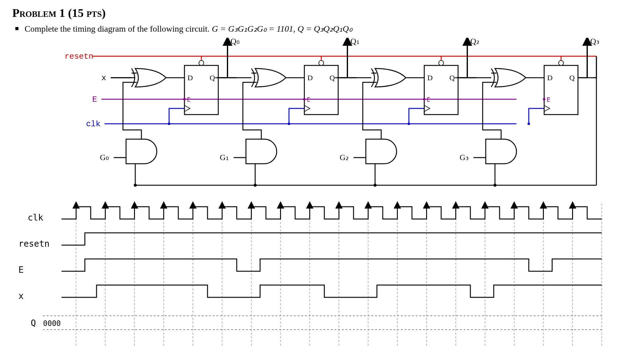 The height and width of the screenshot is (364, 629). What do you see at coordinates (21, 296) in the screenshot?
I see `svg-text: x` at bounding box center [21, 296].